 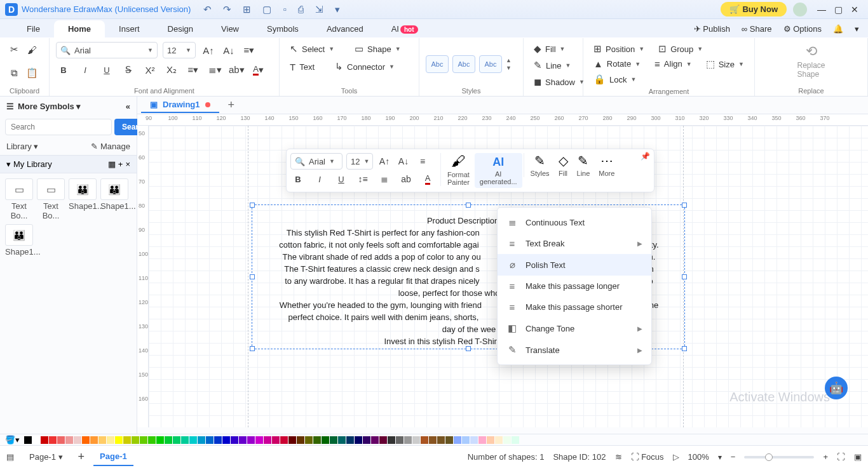 I want to click on menu-item-text-break: ≡Text Break▶, so click(x=574, y=244).